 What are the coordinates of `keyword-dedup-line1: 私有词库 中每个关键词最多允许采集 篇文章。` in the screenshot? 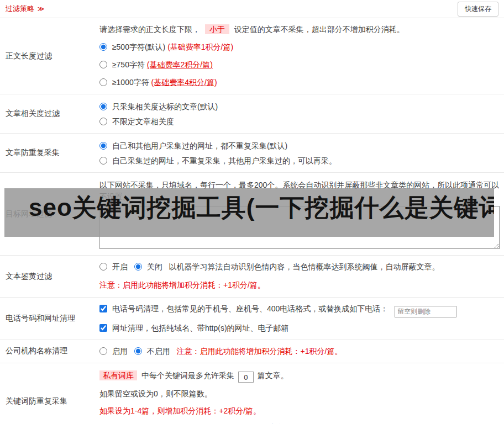 It's located at (300, 377).